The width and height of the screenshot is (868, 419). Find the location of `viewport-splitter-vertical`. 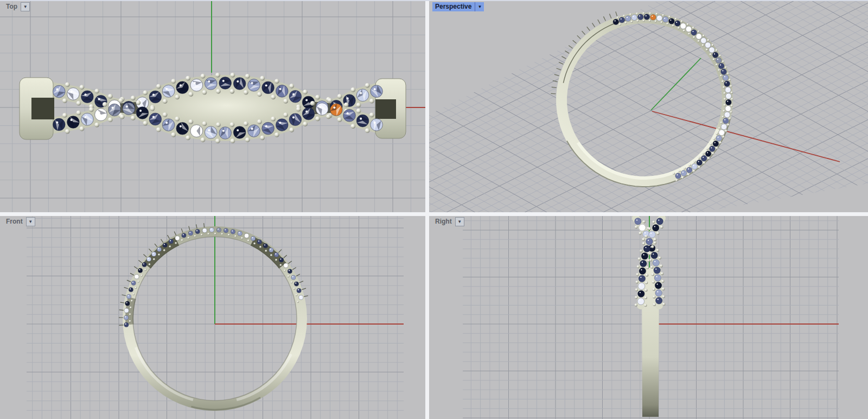

viewport-splitter-vertical is located at coordinates (427, 210).